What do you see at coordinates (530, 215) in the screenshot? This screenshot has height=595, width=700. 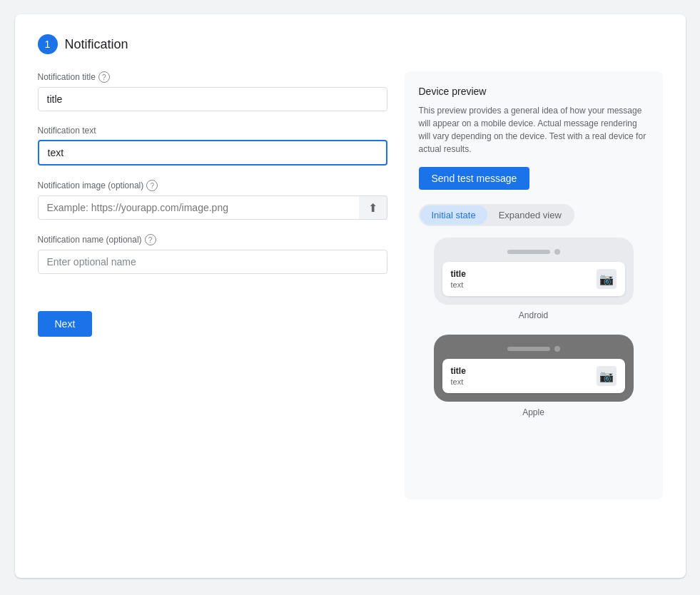 I see `tab-expanded-view: Expanded view` at bounding box center [530, 215].